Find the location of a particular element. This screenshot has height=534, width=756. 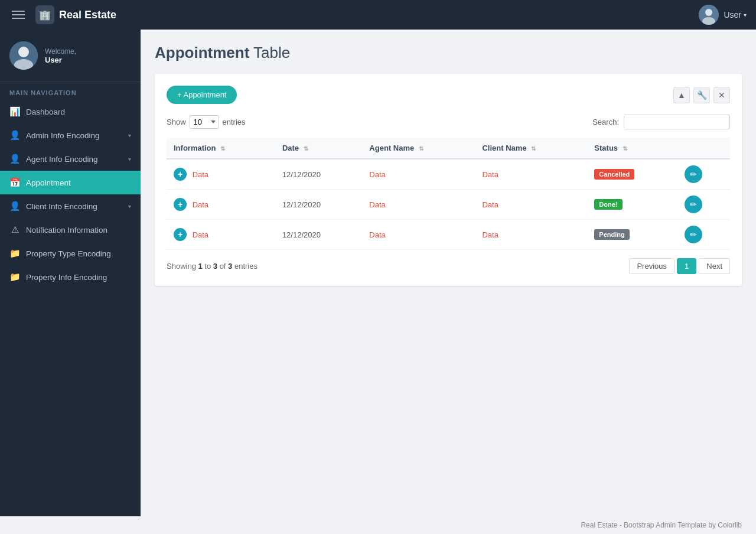

cell-info-2: + Data is located at coordinates (221, 235).